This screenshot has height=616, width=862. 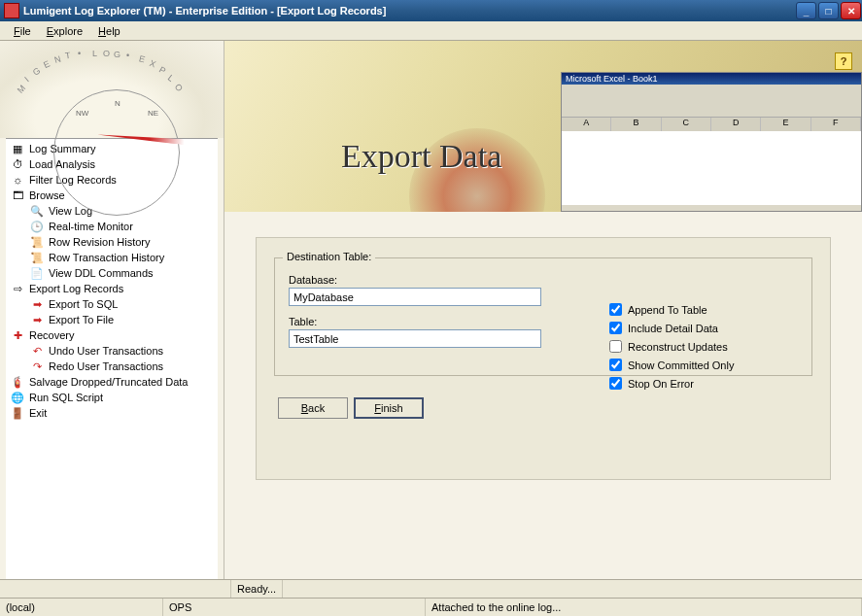 What do you see at coordinates (112, 226) in the screenshot?
I see `nav-realtime-monitor: 🕒Real-time Monitor` at bounding box center [112, 226].